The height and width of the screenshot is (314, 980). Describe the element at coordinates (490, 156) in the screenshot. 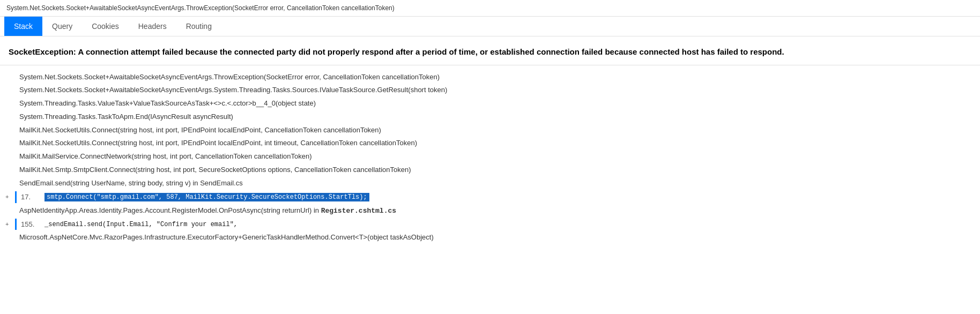

I see `stack-line-6: MailKit.MailService.ConnectNetwork(strin…` at that location.